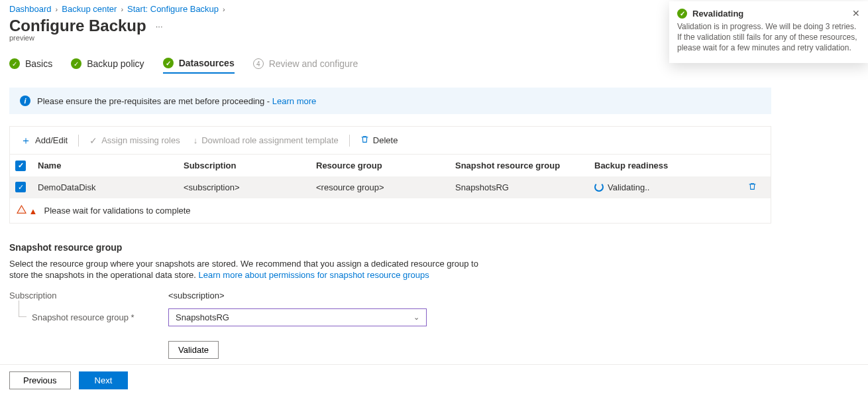  I want to click on snapshot-heading: Snapshot resource group, so click(434, 247).